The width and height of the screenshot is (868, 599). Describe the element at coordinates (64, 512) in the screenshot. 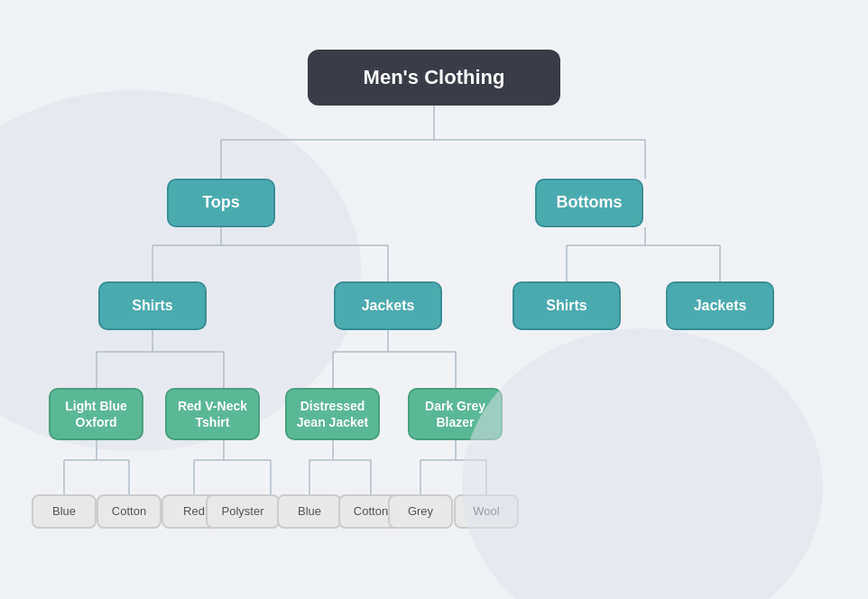

I see `blue1-attr-label: Blue` at that location.